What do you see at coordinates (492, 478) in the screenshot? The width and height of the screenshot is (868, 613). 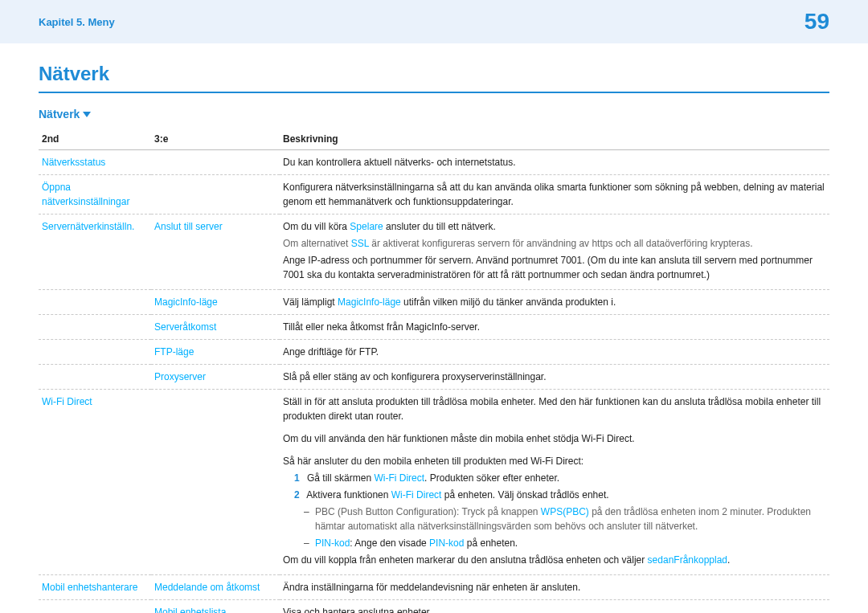 I see `text: . Produkten söker efter enheter.` at bounding box center [492, 478].